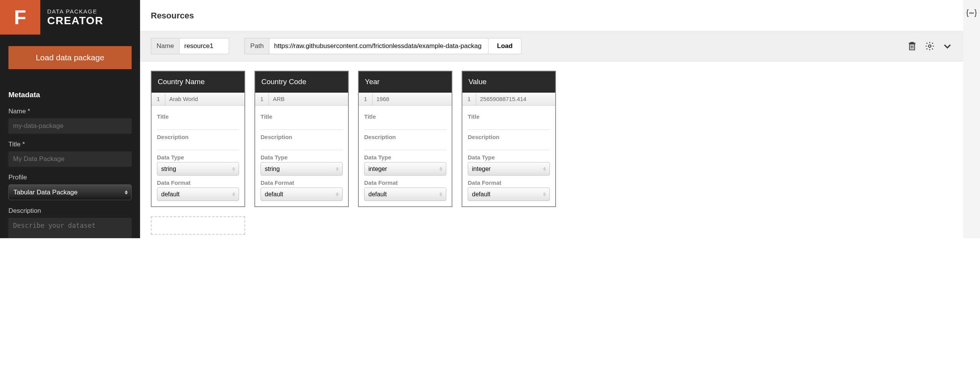 The width and height of the screenshot is (980, 388). I want to click on resource-path-label: Path, so click(257, 46).